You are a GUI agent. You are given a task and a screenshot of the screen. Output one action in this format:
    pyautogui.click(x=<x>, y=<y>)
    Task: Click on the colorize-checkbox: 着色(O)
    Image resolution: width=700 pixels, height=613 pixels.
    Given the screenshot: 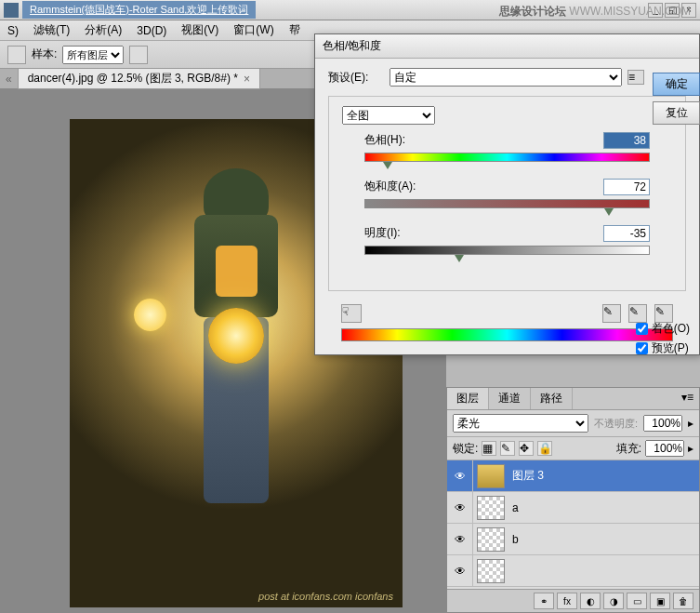 What is the action you would take?
    pyautogui.click(x=663, y=329)
    